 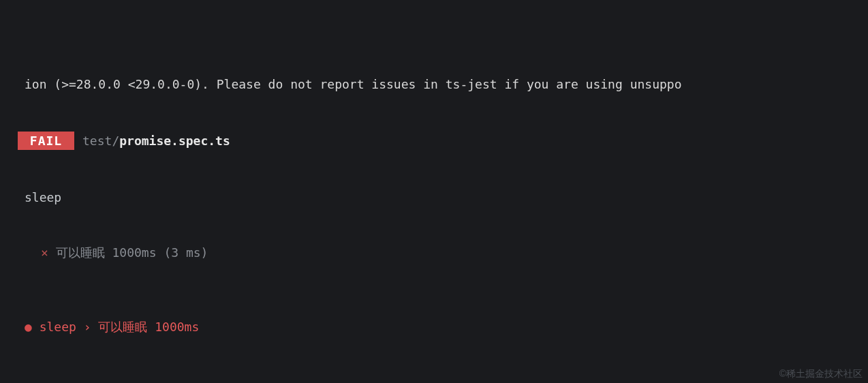 What do you see at coordinates (821, 373) in the screenshot?
I see `watermark: ©稀土掘金技术社区` at bounding box center [821, 373].